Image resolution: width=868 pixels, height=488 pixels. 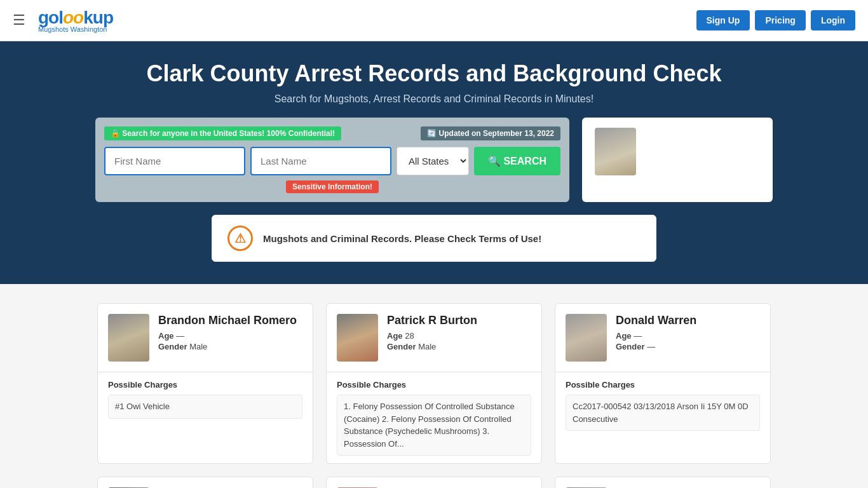 I want to click on person-card: Patrick R Burton Age 28 Gender Male Poss…, so click(x=434, y=384).